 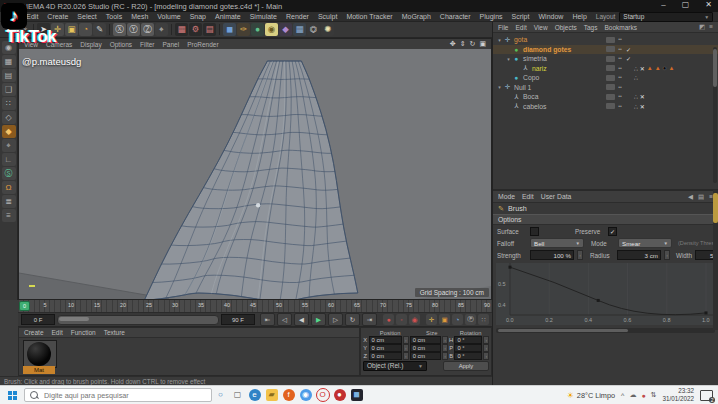 What do you see at coordinates (121, 44) in the screenshot?
I see `viewport-menu-options: Options` at bounding box center [121, 44].